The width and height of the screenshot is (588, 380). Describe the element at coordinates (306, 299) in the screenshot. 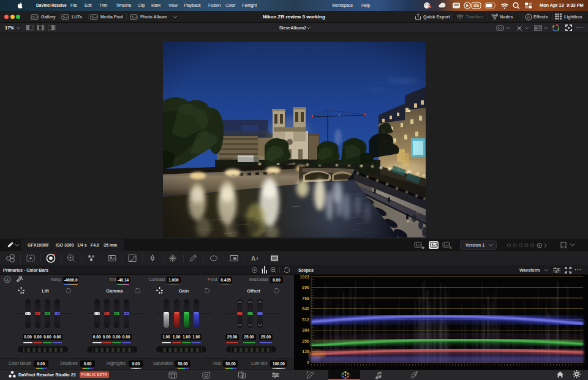

I see `svg-text: 768` at that location.